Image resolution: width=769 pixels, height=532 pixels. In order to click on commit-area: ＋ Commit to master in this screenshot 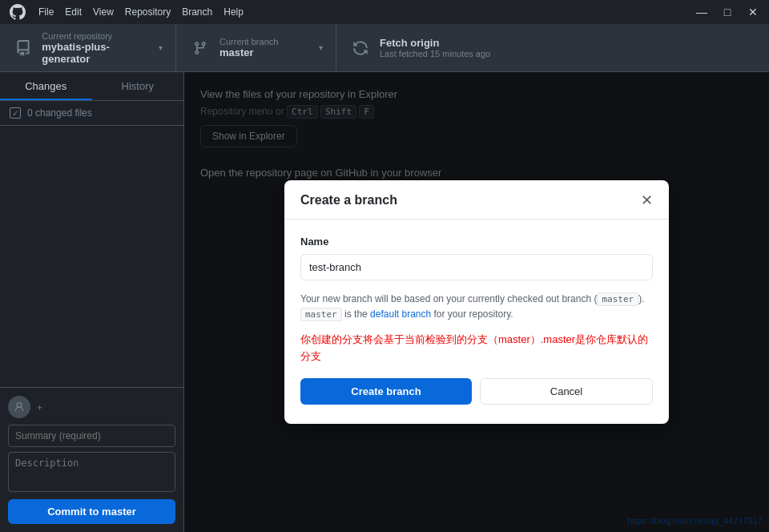, I will do `click(91, 460)`.